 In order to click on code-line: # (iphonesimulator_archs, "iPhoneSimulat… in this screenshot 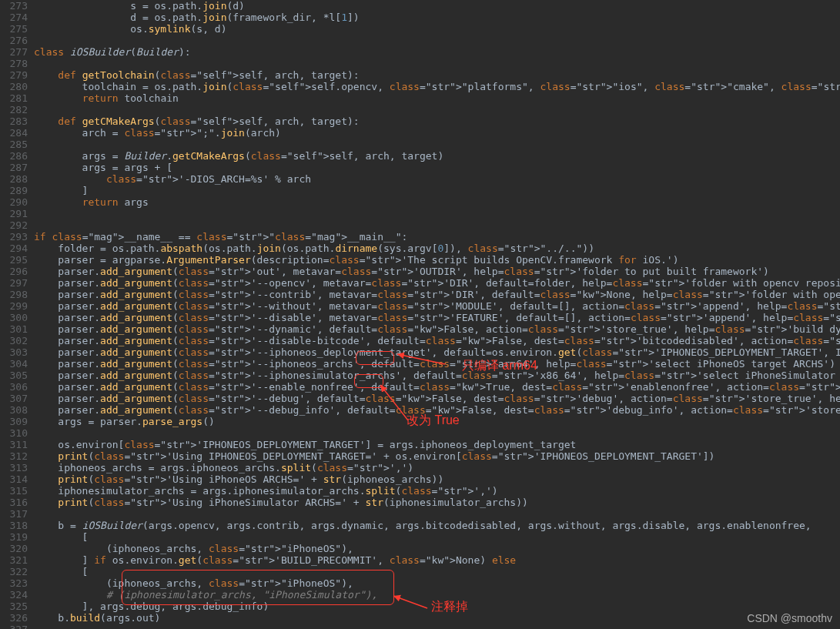, I will do `click(437, 594)`.